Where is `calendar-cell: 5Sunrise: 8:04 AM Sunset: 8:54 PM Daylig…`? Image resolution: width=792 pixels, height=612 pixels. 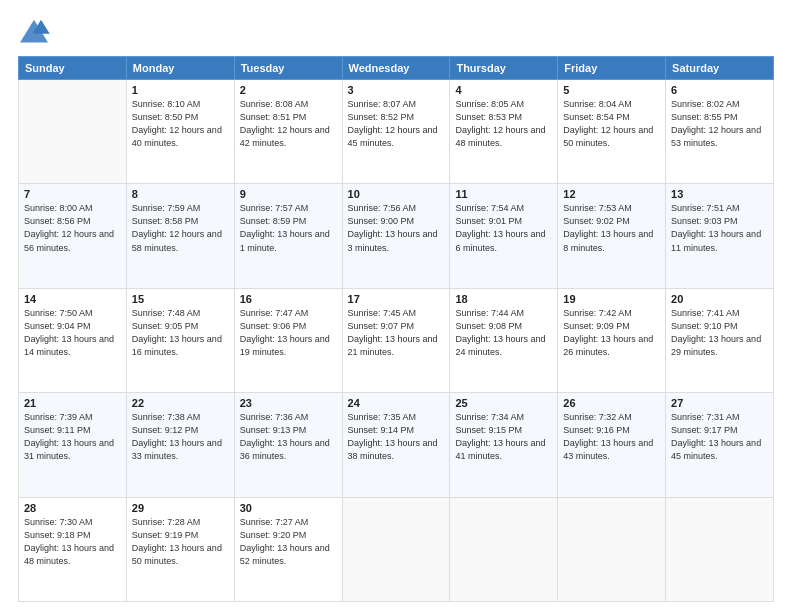 calendar-cell: 5Sunrise: 8:04 AM Sunset: 8:54 PM Daylig… is located at coordinates (612, 132).